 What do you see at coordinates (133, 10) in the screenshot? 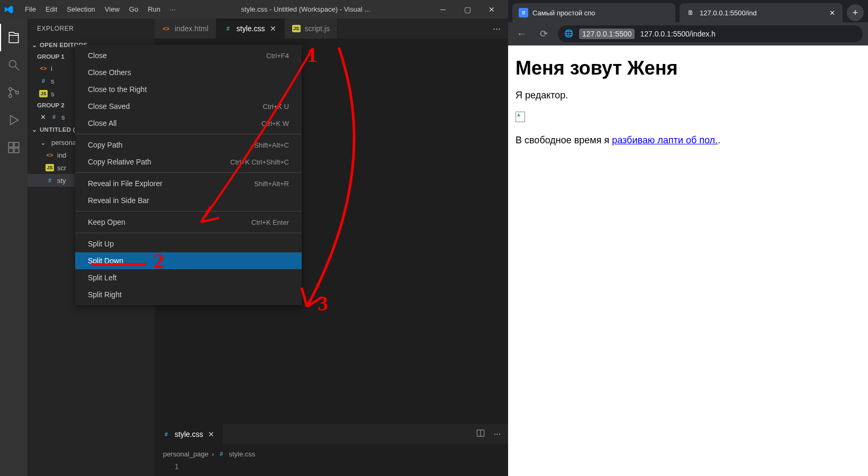
I see `menu-go: Go` at bounding box center [133, 10].